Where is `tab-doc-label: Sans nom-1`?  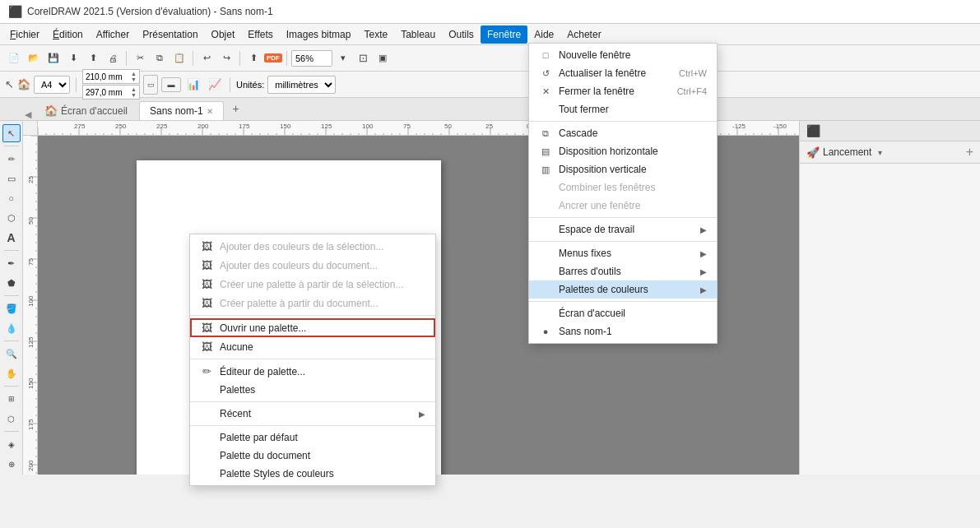 tab-doc-label: Sans nom-1 is located at coordinates (176, 111).